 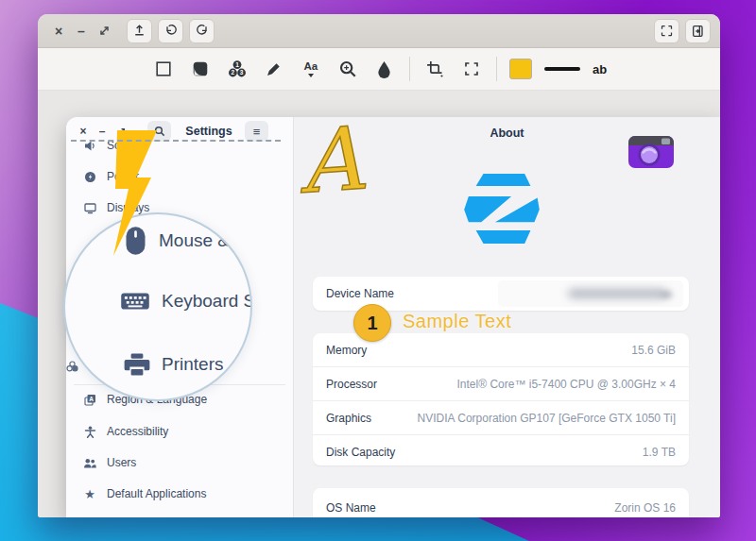 I want to click on camera-sticker-annotation, so click(x=651, y=149).